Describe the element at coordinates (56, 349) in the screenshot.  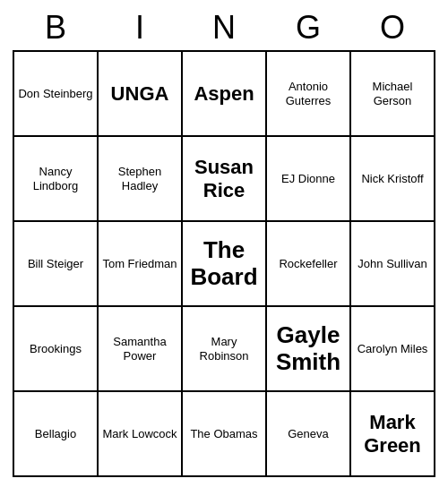
I see `cell-15: Brookings` at that location.